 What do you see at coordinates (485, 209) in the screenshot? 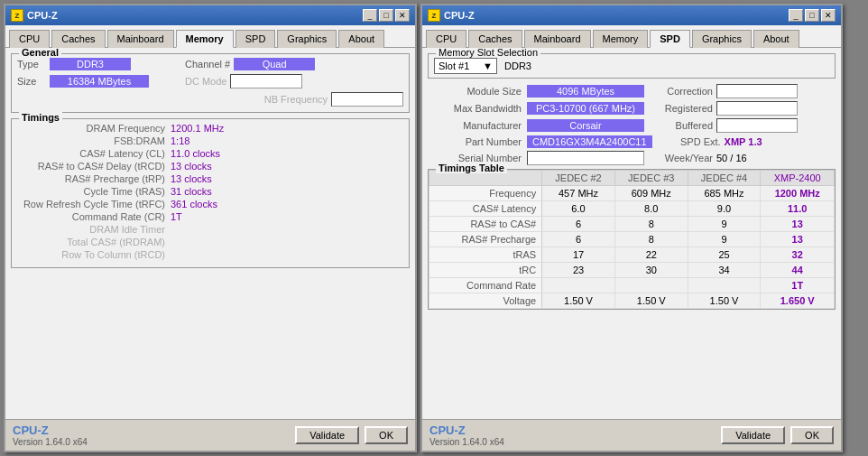
I see `cas-label: CAS# Latency` at bounding box center [485, 209].